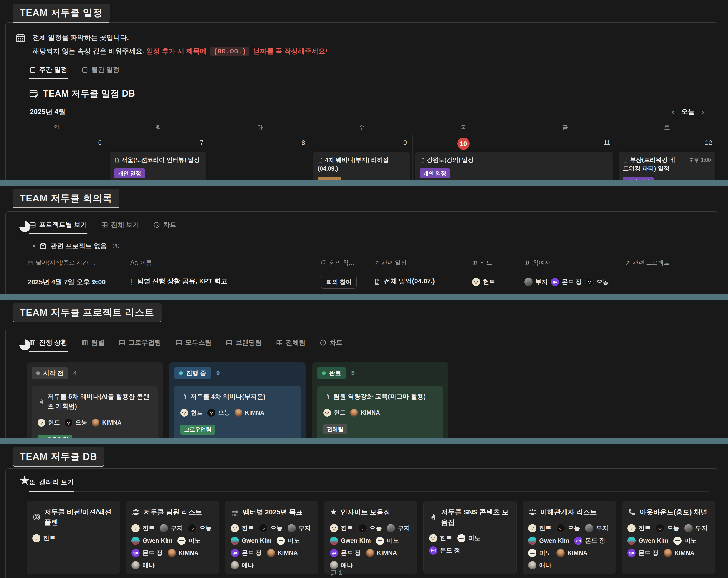 The image size is (728, 578). I want to click on kanban-board: 시작 전 4 저두클 5차 웨비나(AI를 활용한 콘텐츠 기획법) 헌트으농K…, so click(372, 400).